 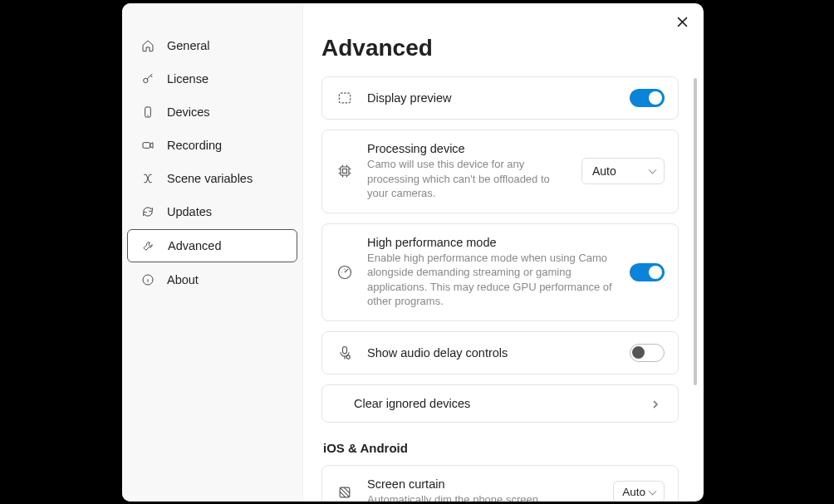 What do you see at coordinates (345, 353) in the screenshot?
I see `mic-gear-icon` at bounding box center [345, 353].